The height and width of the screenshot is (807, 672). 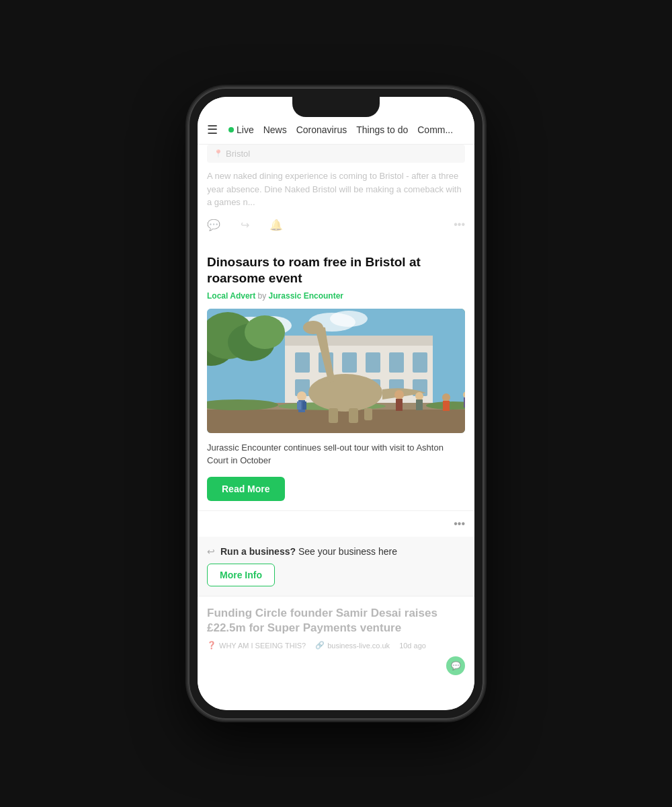 I want to click on nav-item-live: Live, so click(x=241, y=130).